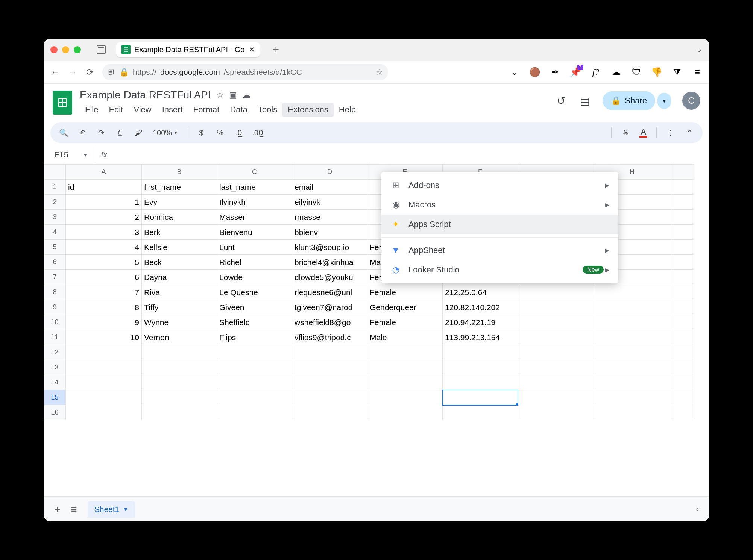 This screenshot has height=560, width=753. I want to click on menu-item-macros: ◉Macros▶, so click(500, 205).